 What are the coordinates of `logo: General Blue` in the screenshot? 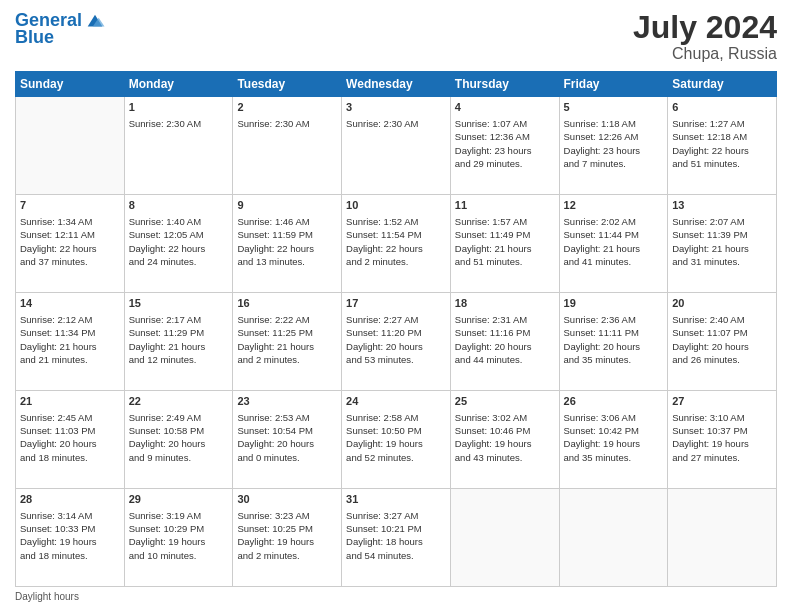 It's located at (60, 29).